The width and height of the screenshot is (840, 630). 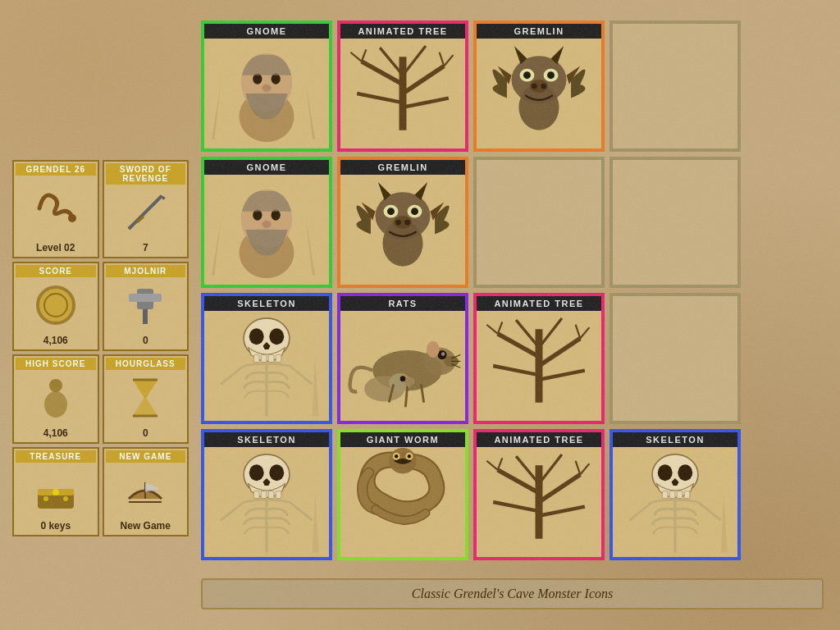 What do you see at coordinates (56, 456) in the screenshot?
I see `treasure-label: TREASURE` at bounding box center [56, 456].